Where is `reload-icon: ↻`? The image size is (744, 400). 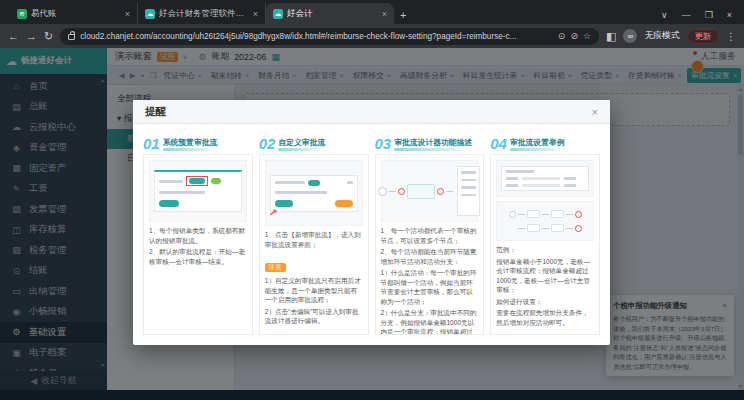 reload-icon: ↻ is located at coordinates (48, 36).